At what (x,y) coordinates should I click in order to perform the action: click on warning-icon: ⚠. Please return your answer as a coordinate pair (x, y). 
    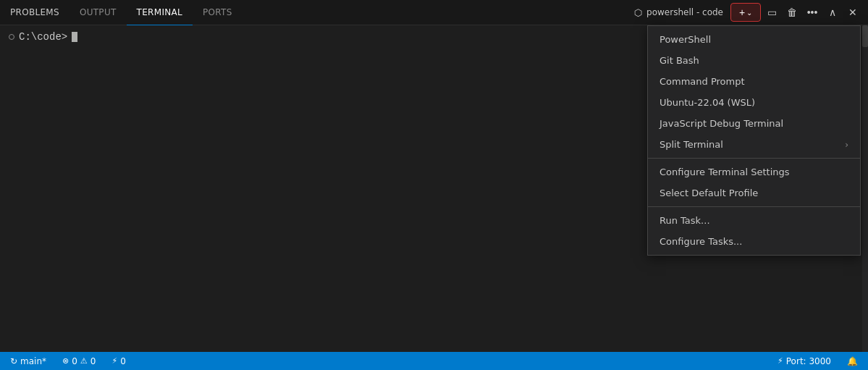
    Looking at the image, I should click on (84, 361).